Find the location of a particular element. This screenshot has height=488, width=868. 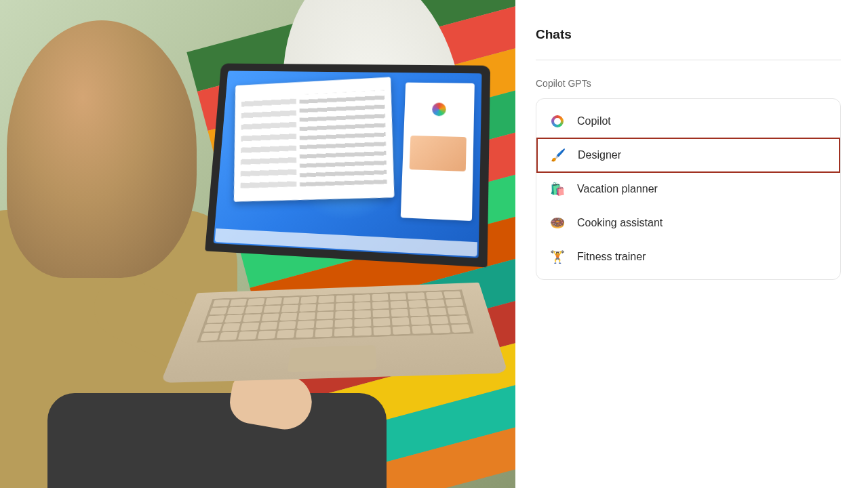

chats-title: Chats is located at coordinates (688, 35).